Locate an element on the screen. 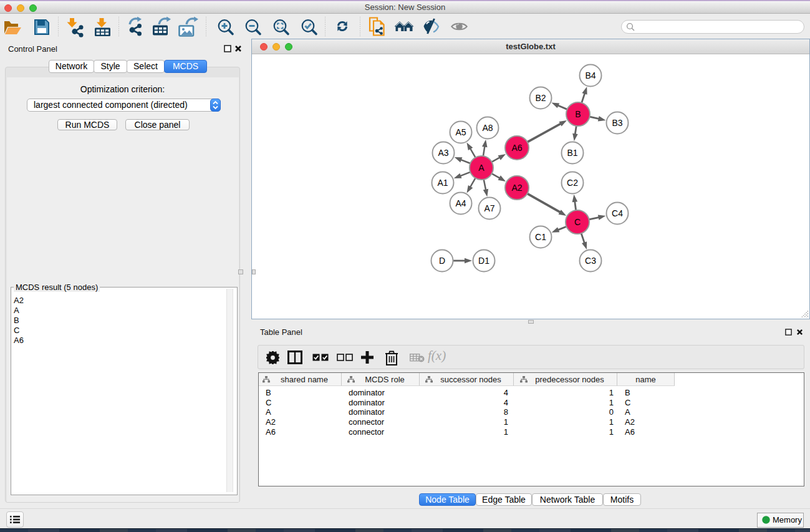 This screenshot has height=532, width=810. svg-text: A3 is located at coordinates (443, 153).